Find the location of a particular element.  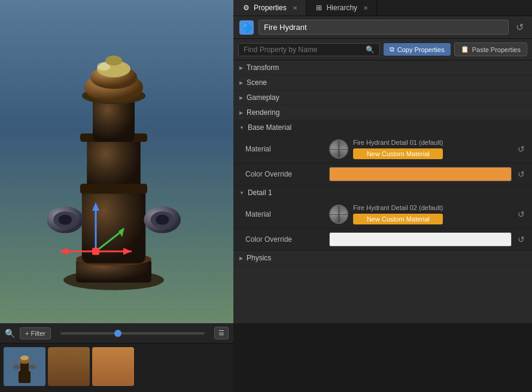

object-name-input is located at coordinates (384, 28).